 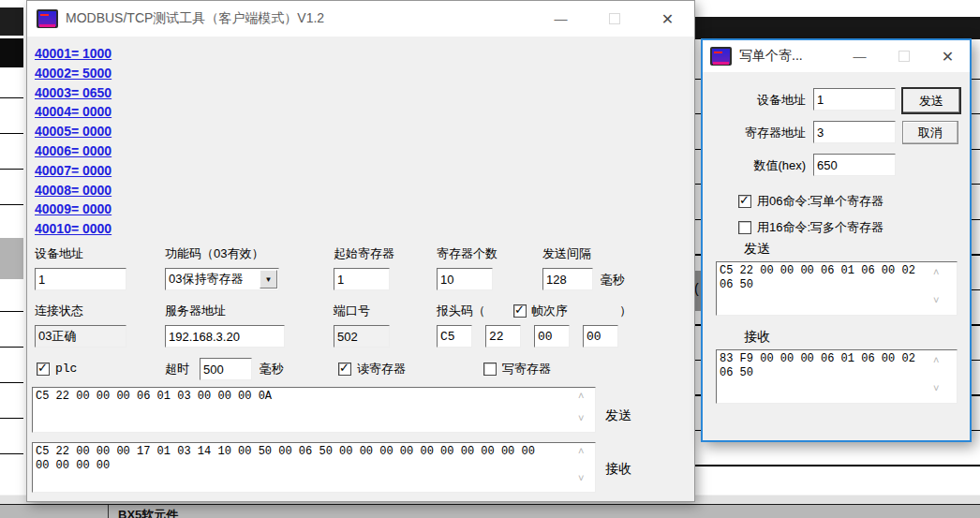 I want to click on dialog-device-address-label: 设备地址, so click(x=755, y=100).